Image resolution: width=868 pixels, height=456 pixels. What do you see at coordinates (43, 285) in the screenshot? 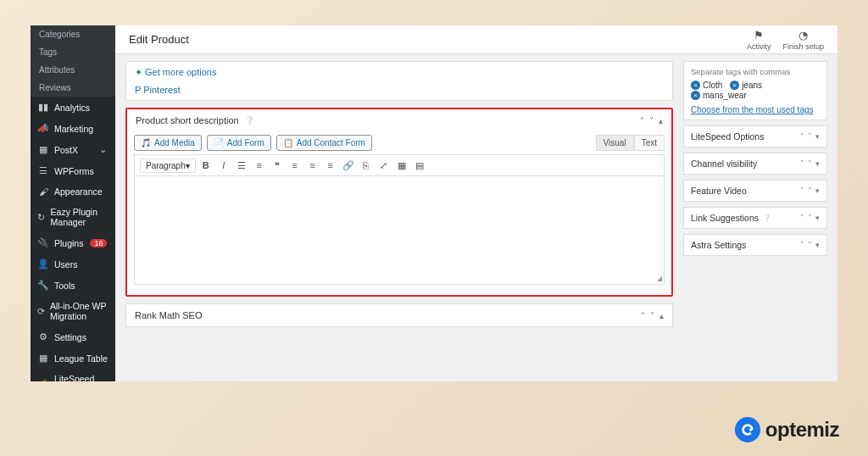
I see `wrench-icon: 🔧` at bounding box center [43, 285].